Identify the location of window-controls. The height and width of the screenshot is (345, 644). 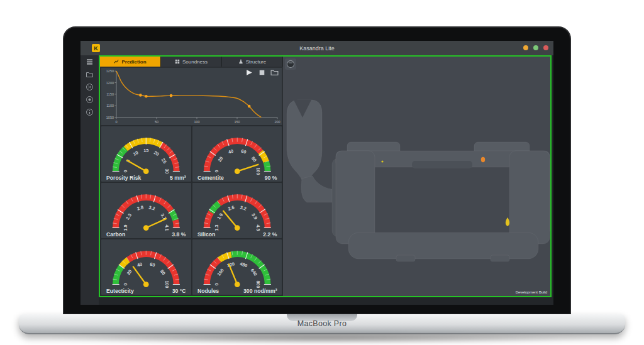
(536, 48).